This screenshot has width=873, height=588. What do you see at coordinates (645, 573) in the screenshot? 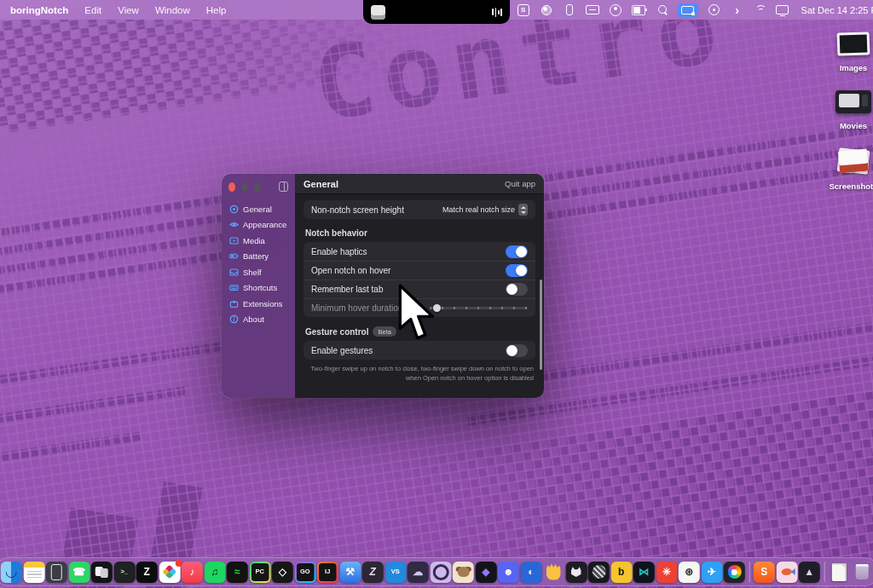
I see `dock-bluesky: ⋈` at bounding box center [645, 573].